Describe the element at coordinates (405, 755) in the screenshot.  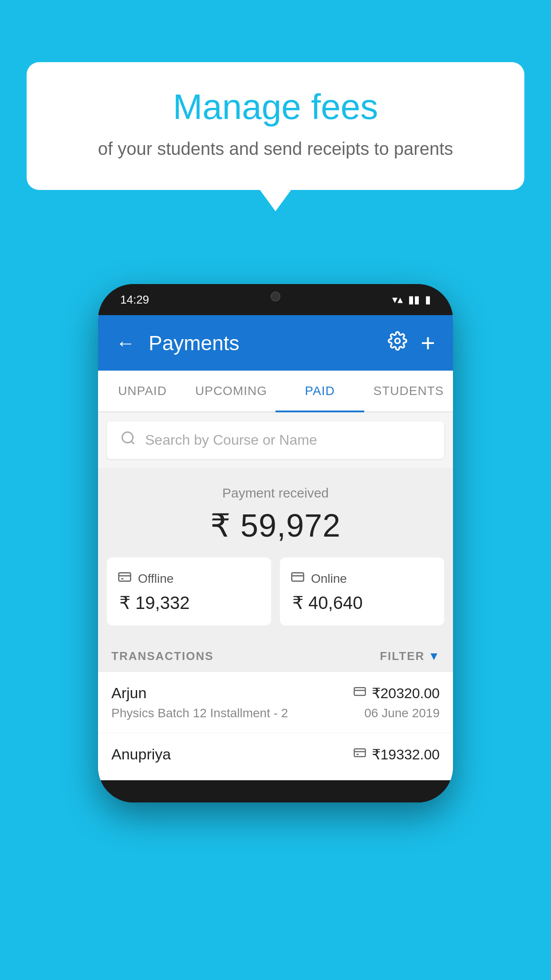
I see `transaction-amount: ₹19332.00` at that location.